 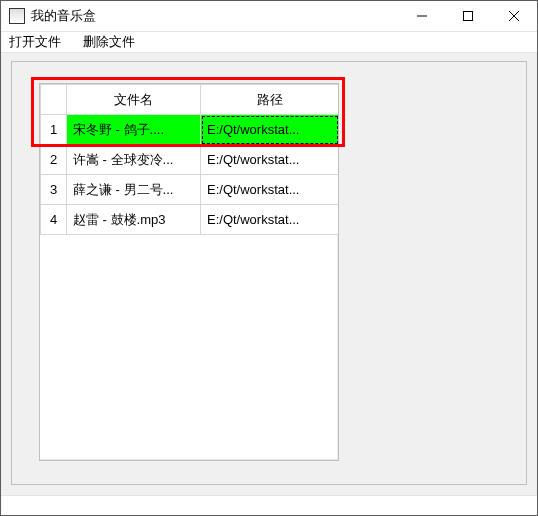 What do you see at coordinates (269, 16) in the screenshot?
I see `titlebar: 我的音乐盒` at bounding box center [269, 16].